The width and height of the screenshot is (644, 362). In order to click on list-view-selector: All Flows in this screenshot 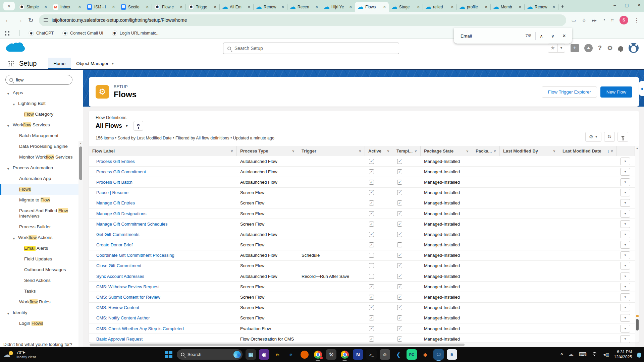, I will do `click(109, 126)`.